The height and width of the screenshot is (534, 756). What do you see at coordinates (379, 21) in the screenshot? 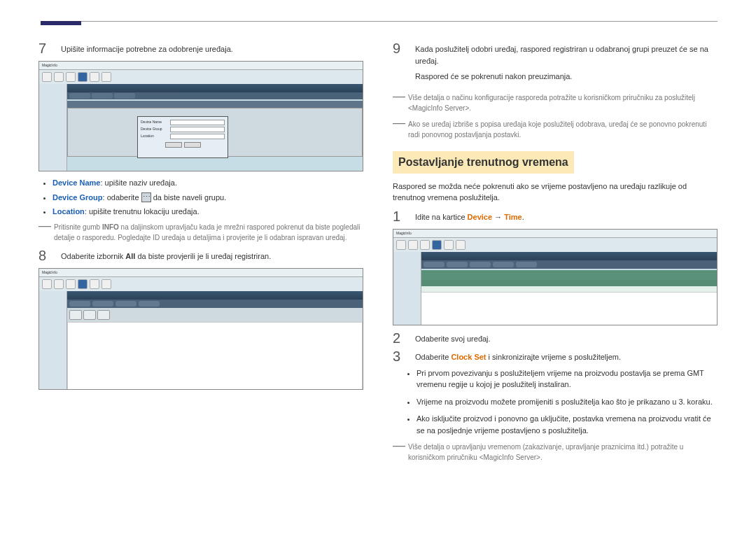
I see `header-rule` at bounding box center [379, 21].